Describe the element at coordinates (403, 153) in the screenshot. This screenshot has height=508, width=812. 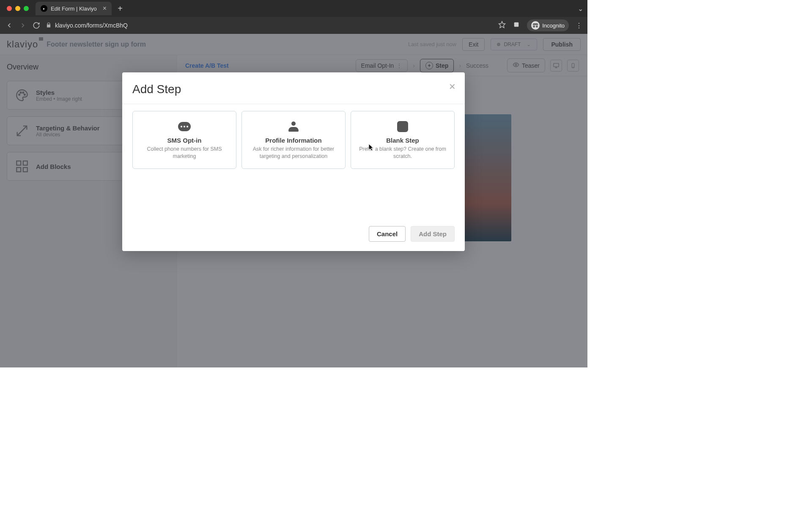
I see `blank-desc: Prefer a blank step? Create one from scr…` at that location.